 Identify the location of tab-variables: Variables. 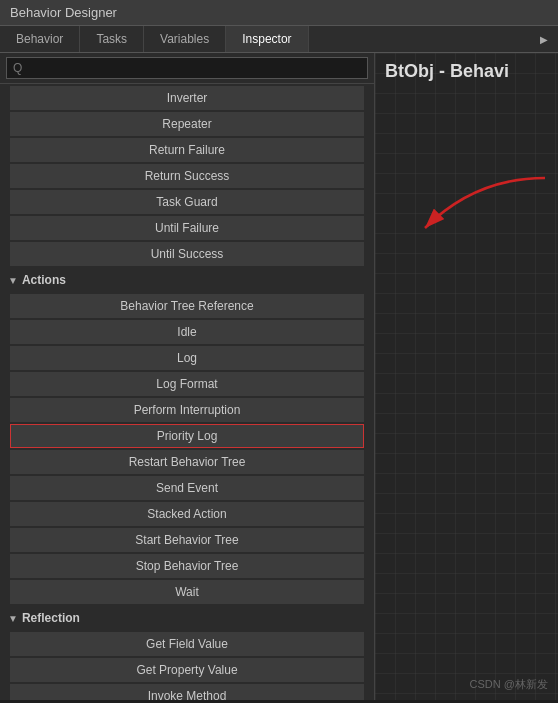
(185, 39).